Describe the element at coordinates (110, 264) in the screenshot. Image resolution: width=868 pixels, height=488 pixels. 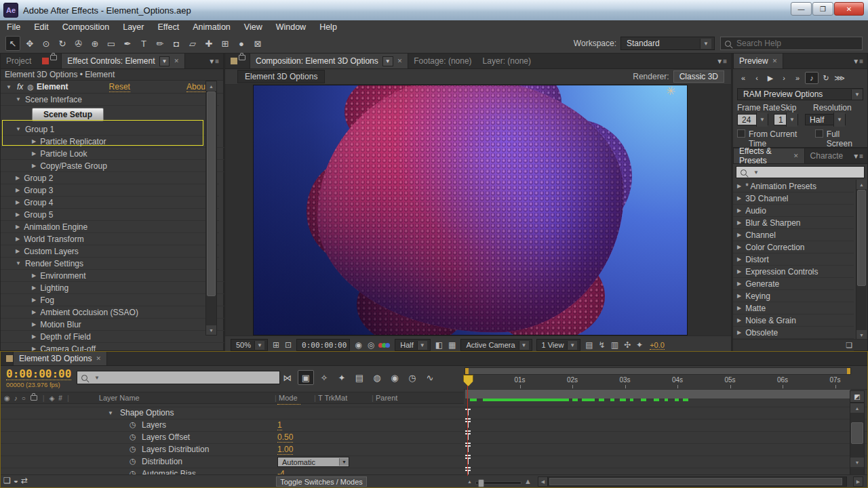
I see `tree-item-render-settings: ▼Render Settings` at that location.